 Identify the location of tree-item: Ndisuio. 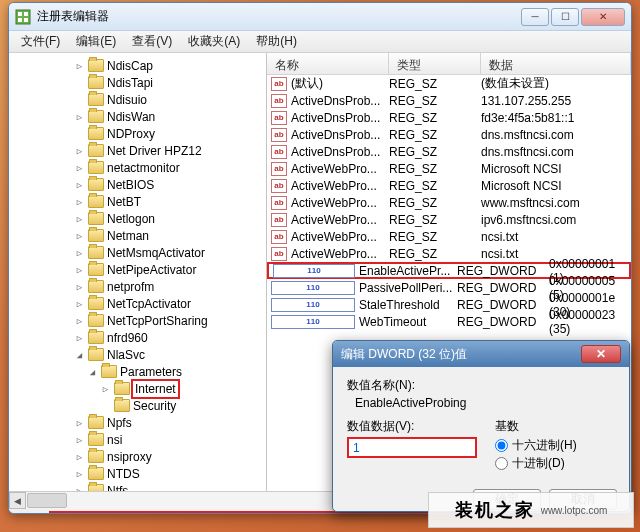
(138, 100).